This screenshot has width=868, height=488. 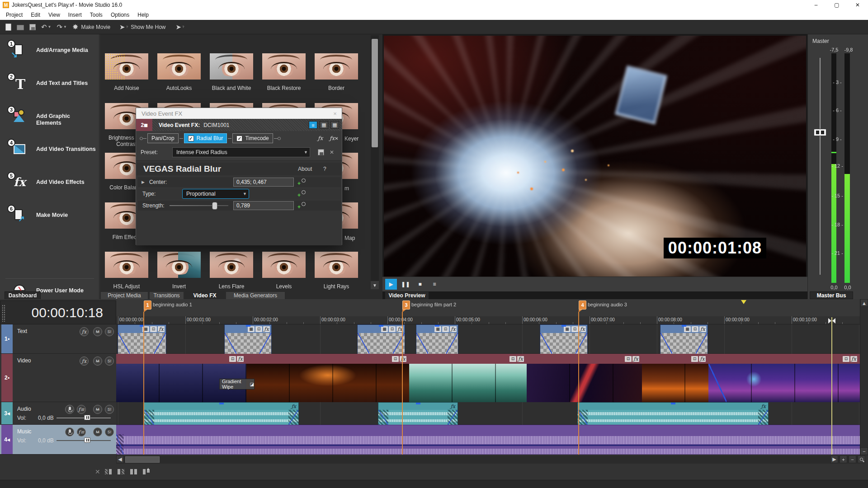 What do you see at coordinates (853, 459) in the screenshot?
I see `zoom-out-icon: −` at bounding box center [853, 459].